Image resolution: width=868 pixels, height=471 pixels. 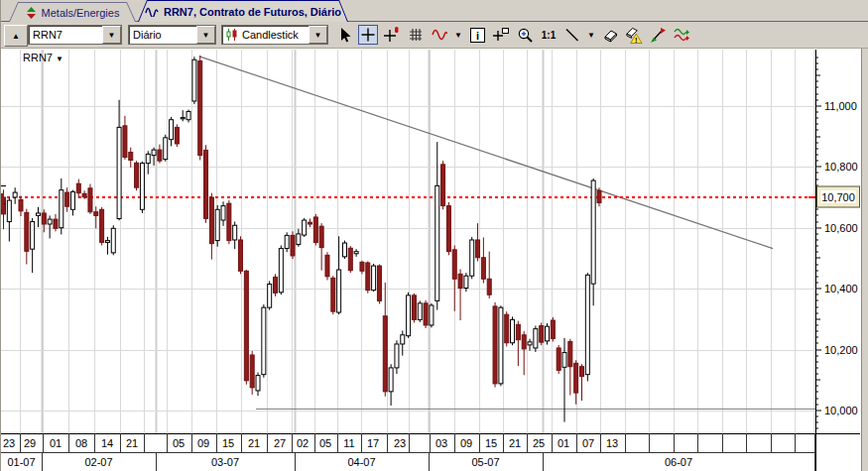 I want to click on delete-all-tool-button: !, so click(x=634, y=35).